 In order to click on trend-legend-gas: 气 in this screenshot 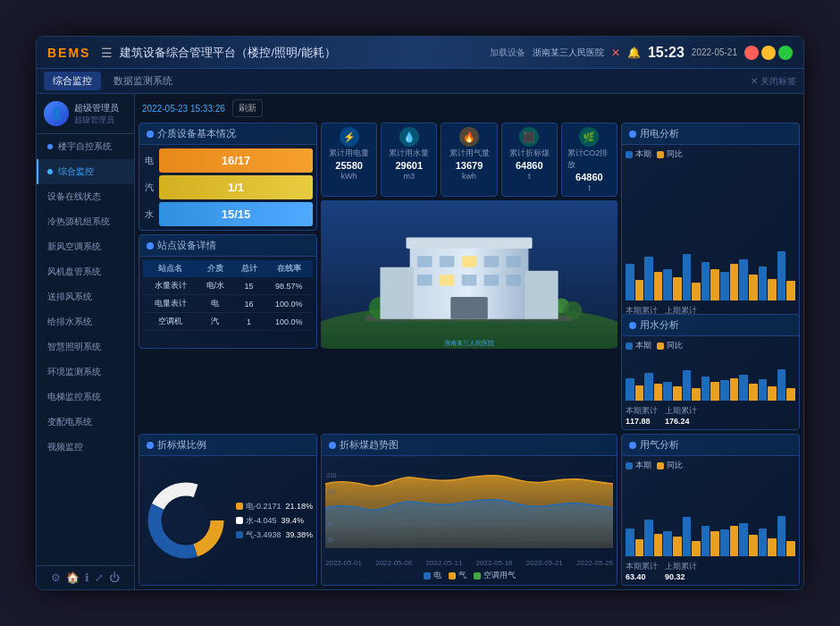, I will do `click(458, 576)`.